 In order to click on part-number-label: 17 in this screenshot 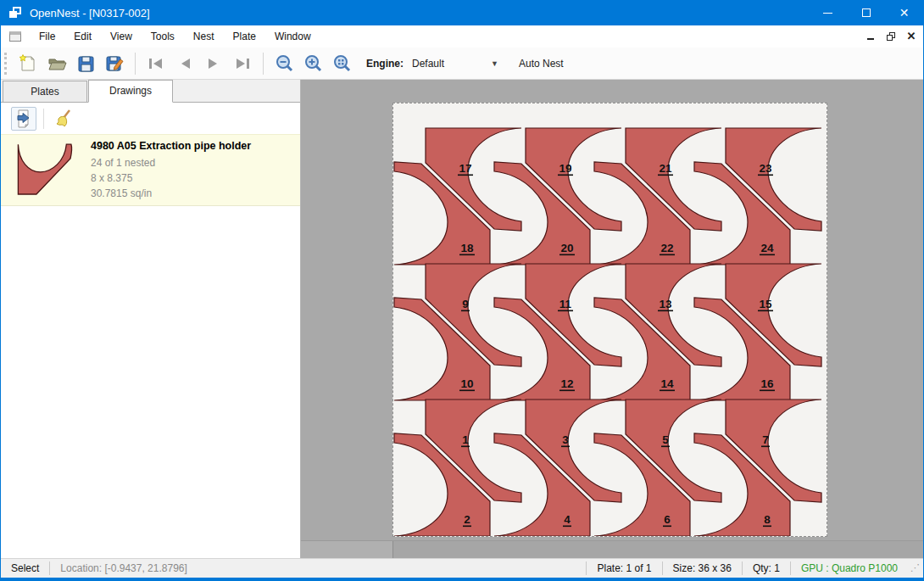, I will do `click(465, 168)`.